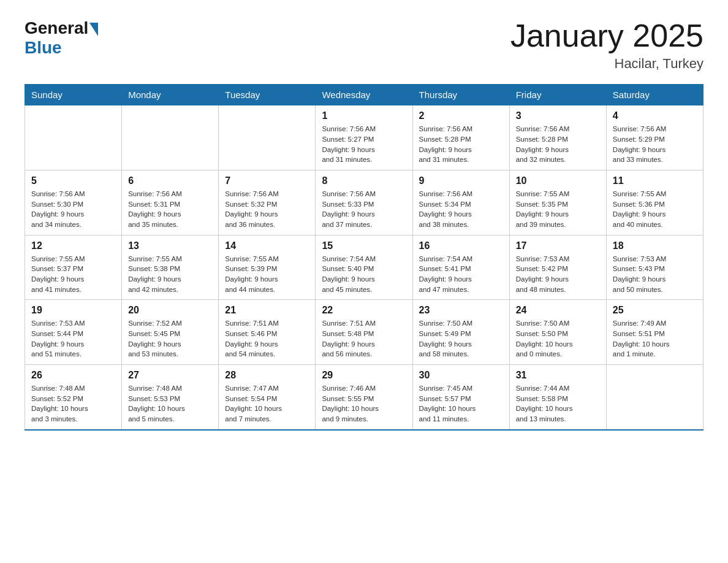 The width and height of the screenshot is (728, 563). I want to click on day-number: 24, so click(558, 310).